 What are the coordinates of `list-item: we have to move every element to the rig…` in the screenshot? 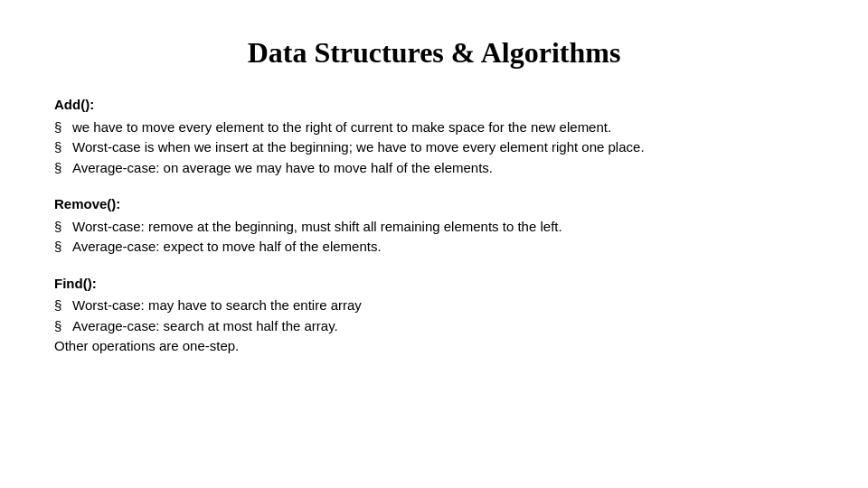 It's located at (434, 128).